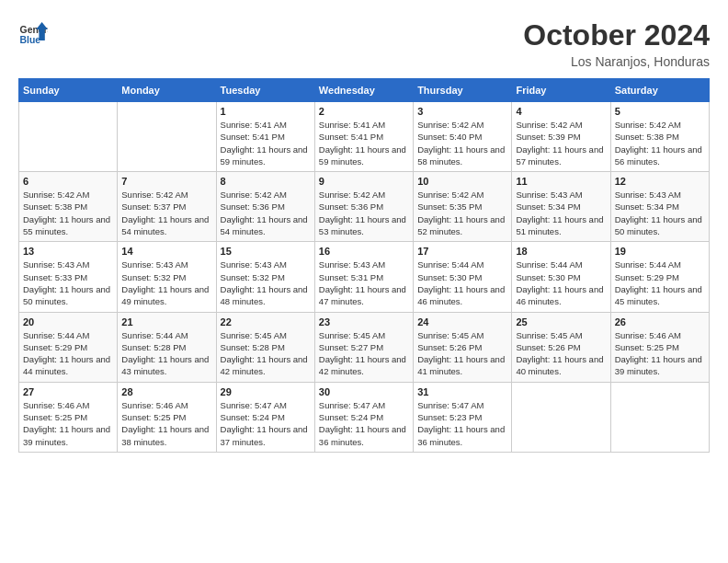 This screenshot has width=728, height=563. What do you see at coordinates (660, 322) in the screenshot?
I see `day-number: 26` at bounding box center [660, 322].